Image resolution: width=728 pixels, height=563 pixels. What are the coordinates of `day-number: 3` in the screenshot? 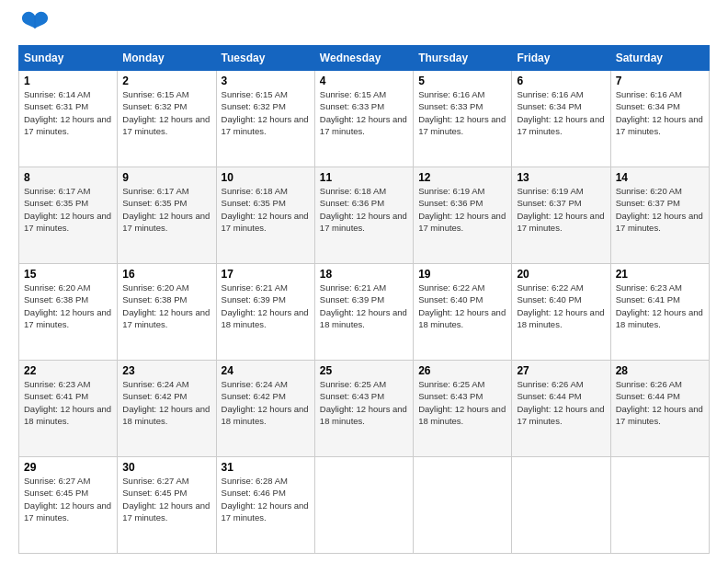 It's located at (266, 81).